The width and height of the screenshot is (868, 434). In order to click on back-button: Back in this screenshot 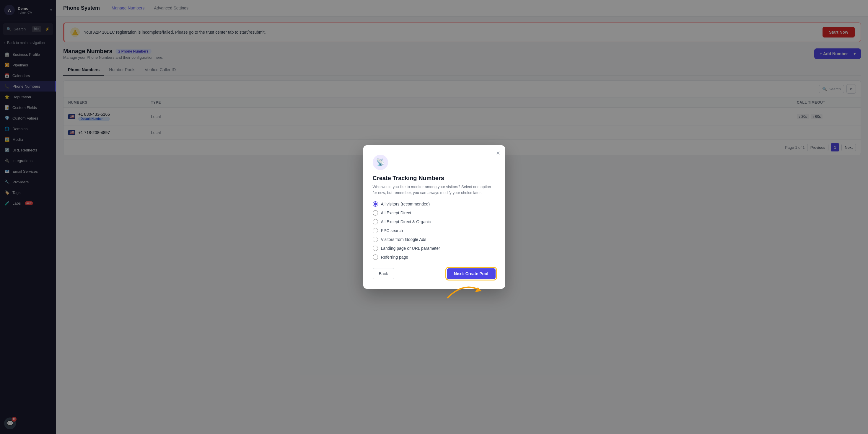, I will do `click(383, 274)`.